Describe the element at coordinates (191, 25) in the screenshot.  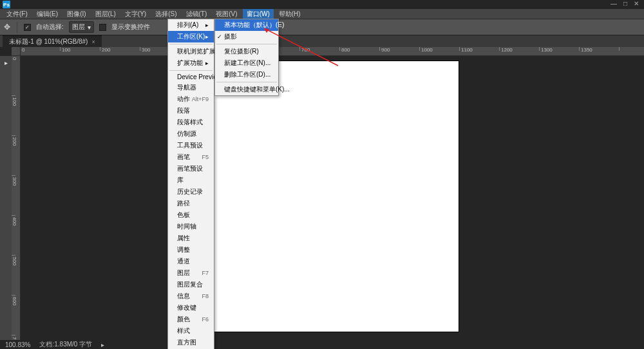
I see `menu-item: 排列(A)▸` at that location.